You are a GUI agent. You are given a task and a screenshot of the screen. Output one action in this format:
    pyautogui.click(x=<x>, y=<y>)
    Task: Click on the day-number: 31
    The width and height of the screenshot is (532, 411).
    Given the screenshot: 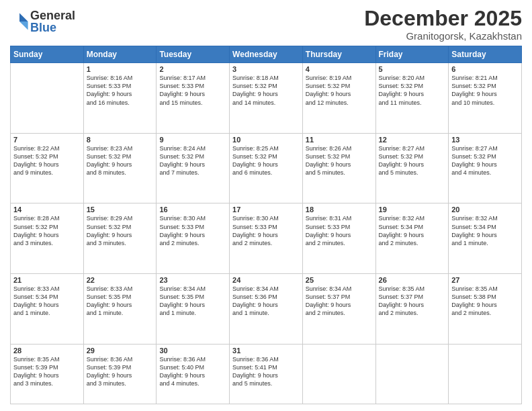 What is the action you would take?
    pyautogui.click(x=266, y=351)
    